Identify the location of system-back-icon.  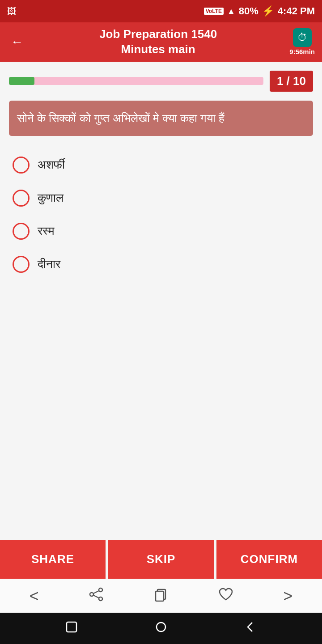
(250, 628).